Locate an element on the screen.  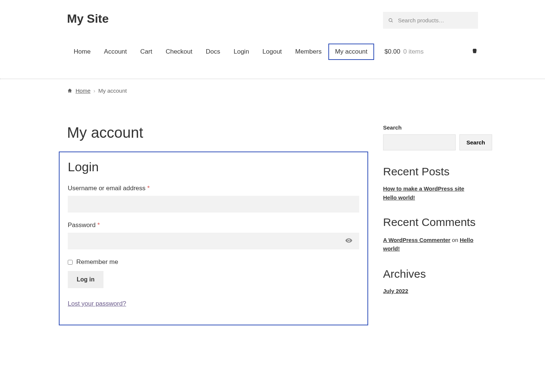
nav-item-logout: Logout is located at coordinates (272, 52).